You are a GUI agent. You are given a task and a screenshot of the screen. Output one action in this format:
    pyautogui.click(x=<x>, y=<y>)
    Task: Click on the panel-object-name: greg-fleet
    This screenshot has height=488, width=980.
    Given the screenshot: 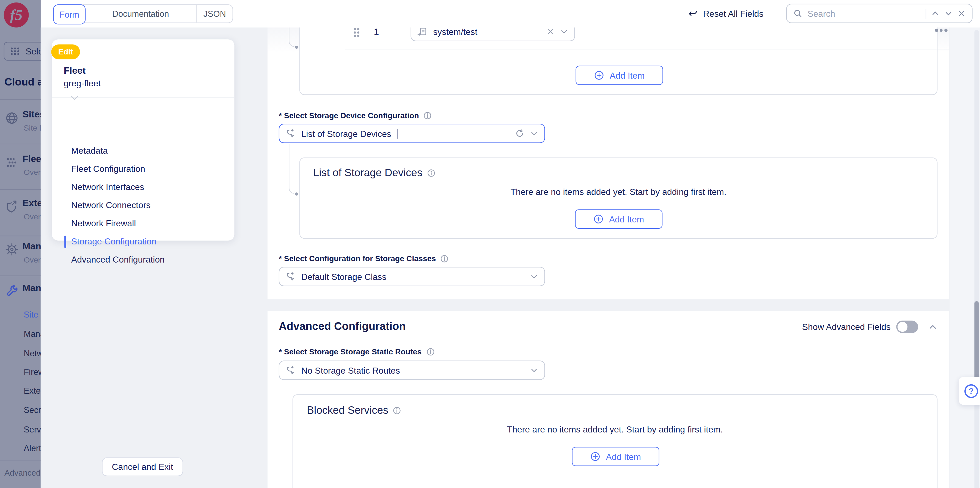 What is the action you would take?
    pyautogui.click(x=82, y=83)
    